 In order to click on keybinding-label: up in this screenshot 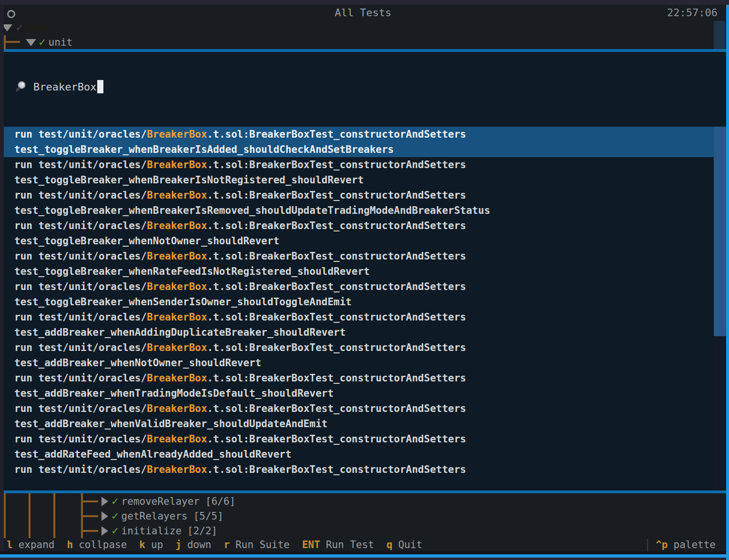, I will do `click(157, 545)`.